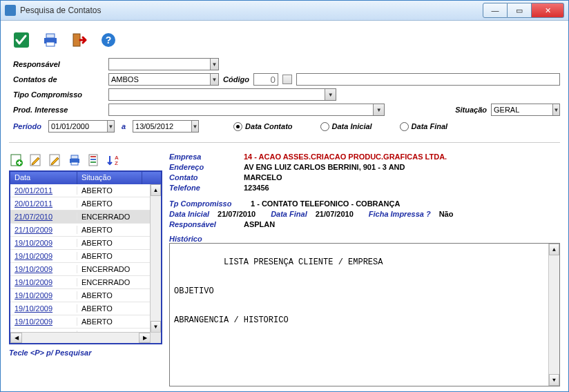 This screenshot has height=392, width=569. What do you see at coordinates (59, 79) in the screenshot?
I see `contatos-de-label: Contatos de` at bounding box center [59, 79].